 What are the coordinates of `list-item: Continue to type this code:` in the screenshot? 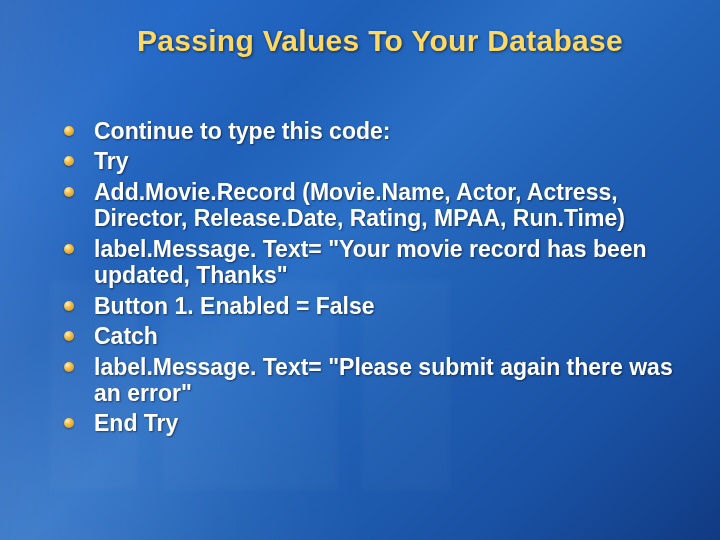 It's located at (369, 131).